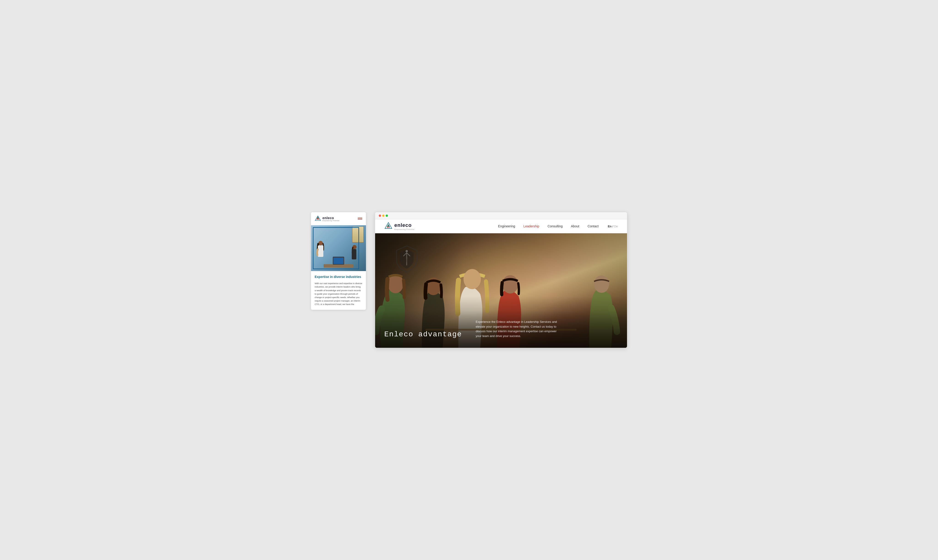  Describe the element at coordinates (405, 225) in the screenshot. I see `site-logo-name: enleco` at that location.